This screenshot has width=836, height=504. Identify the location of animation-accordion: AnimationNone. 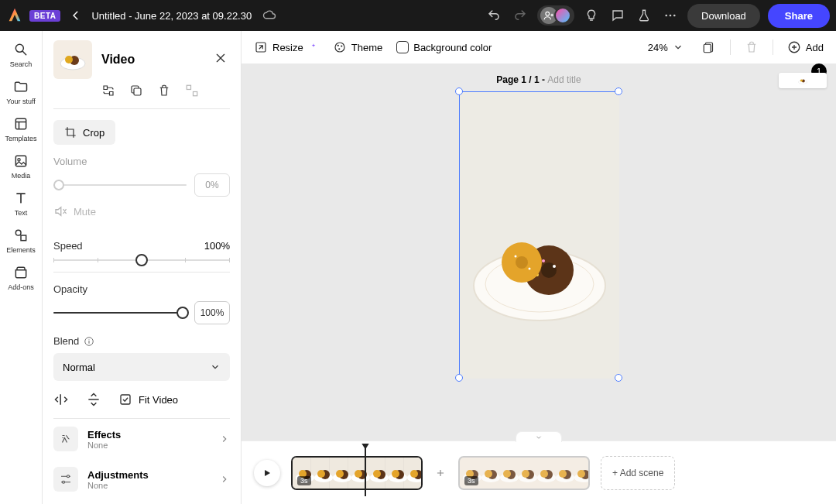
(142, 502).